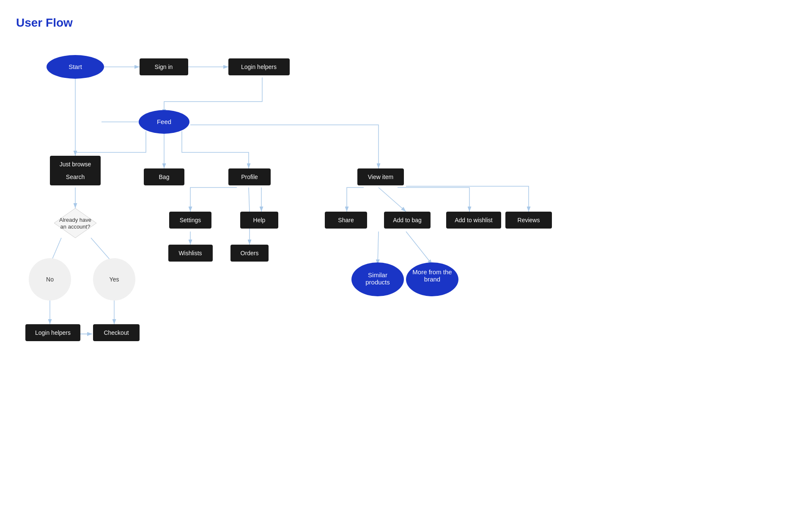 This screenshot has height=524, width=812. Describe the element at coordinates (75, 164) in the screenshot. I see `svg-text: Just browse` at that location.